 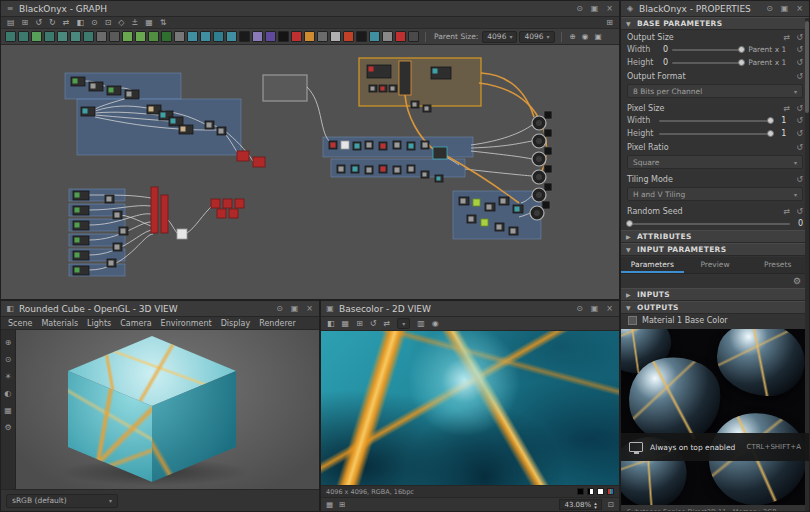 What do you see at coordinates (782, 120) in the screenshot?
I see `pixel-width-value: 1` at bounding box center [782, 120].